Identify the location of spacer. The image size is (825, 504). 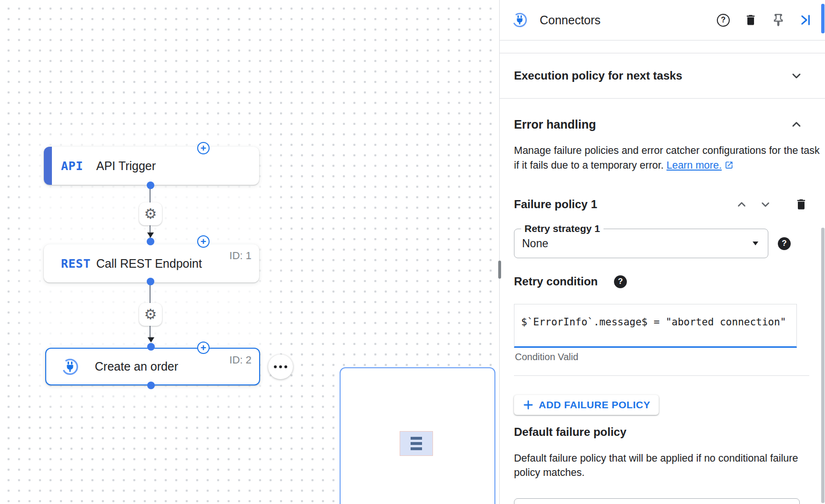
(662, 47).